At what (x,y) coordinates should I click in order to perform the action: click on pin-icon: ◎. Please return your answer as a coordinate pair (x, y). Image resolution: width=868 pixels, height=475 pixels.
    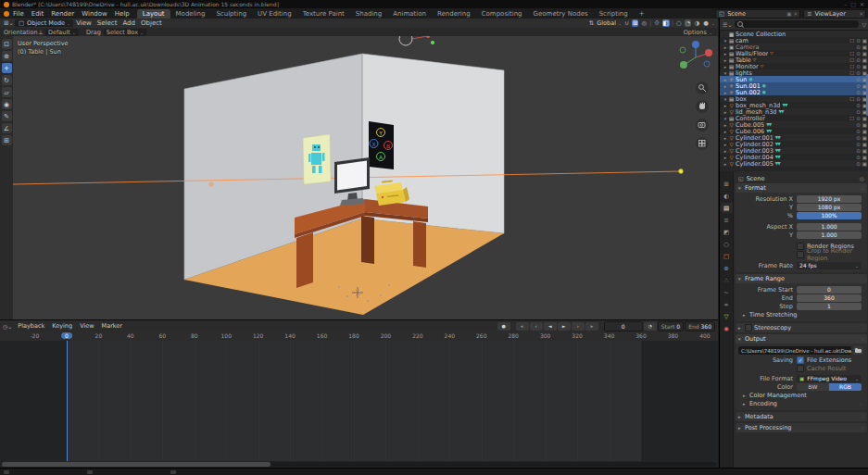
    Looking at the image, I should click on (862, 178).